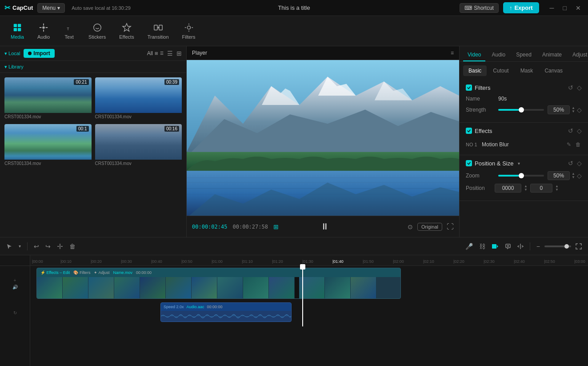 This screenshot has width=588, height=366. Describe the element at coordinates (474, 55) in the screenshot. I see `tab-video: Video` at that location.